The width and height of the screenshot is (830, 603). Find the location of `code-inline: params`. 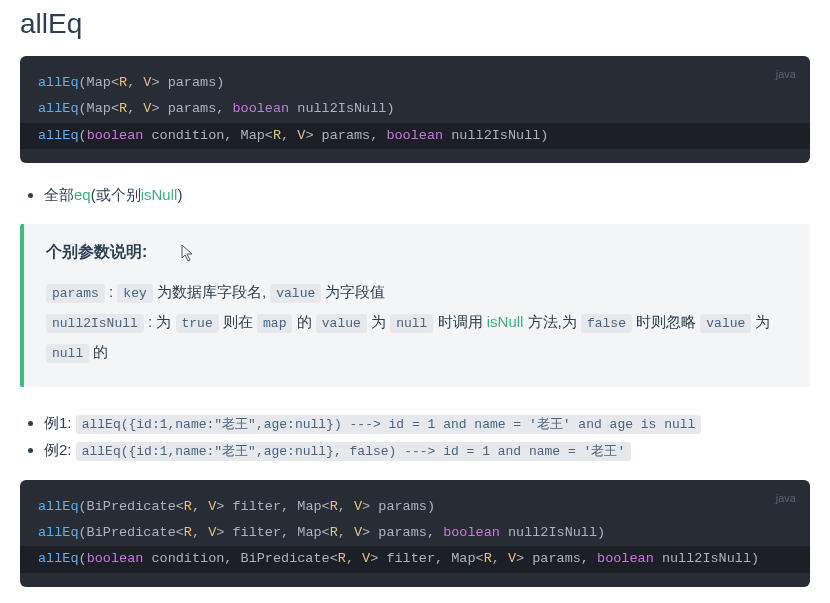

code-inline: params is located at coordinates (76, 294).